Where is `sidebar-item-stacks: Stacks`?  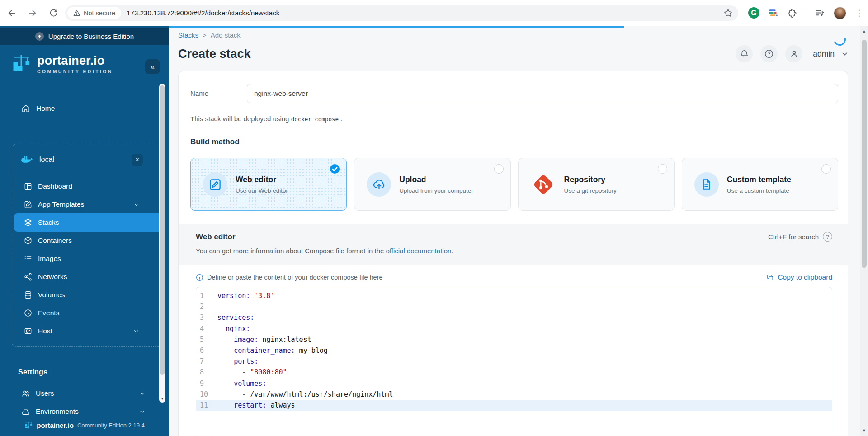 sidebar-item-stacks: Stacks is located at coordinates (89, 223).